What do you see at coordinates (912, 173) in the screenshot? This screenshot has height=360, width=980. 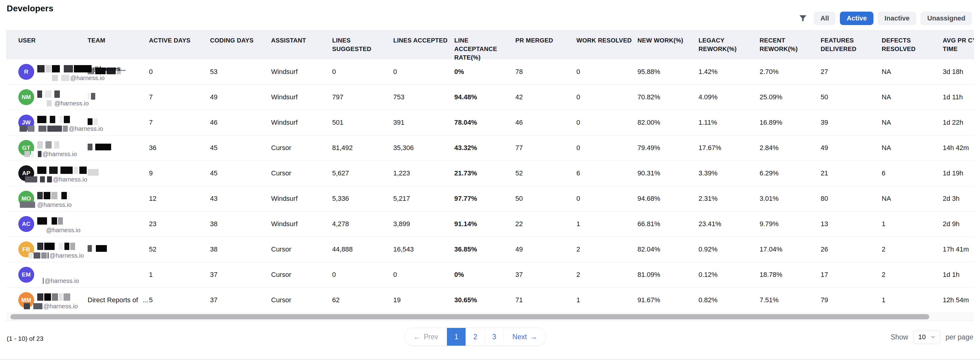 I see `cell-defects_resolved: 6` at bounding box center [912, 173].